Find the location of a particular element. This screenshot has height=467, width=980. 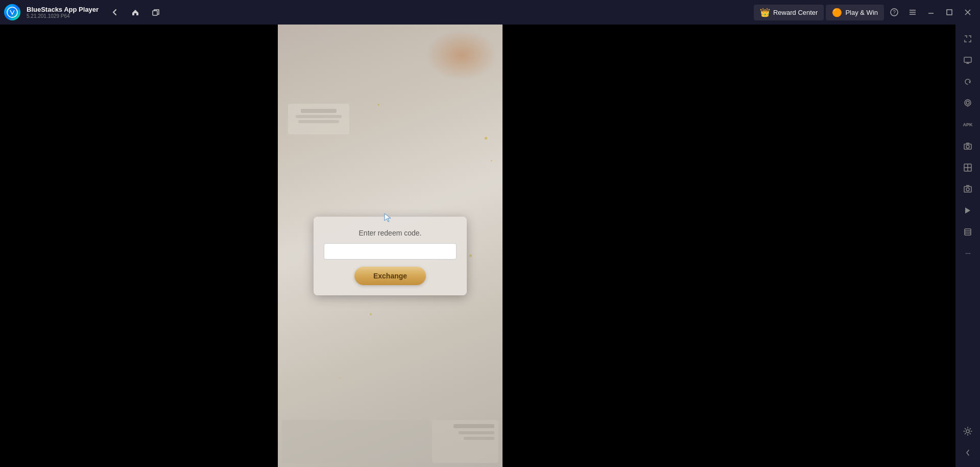

gear-settings-button is located at coordinates (968, 431).